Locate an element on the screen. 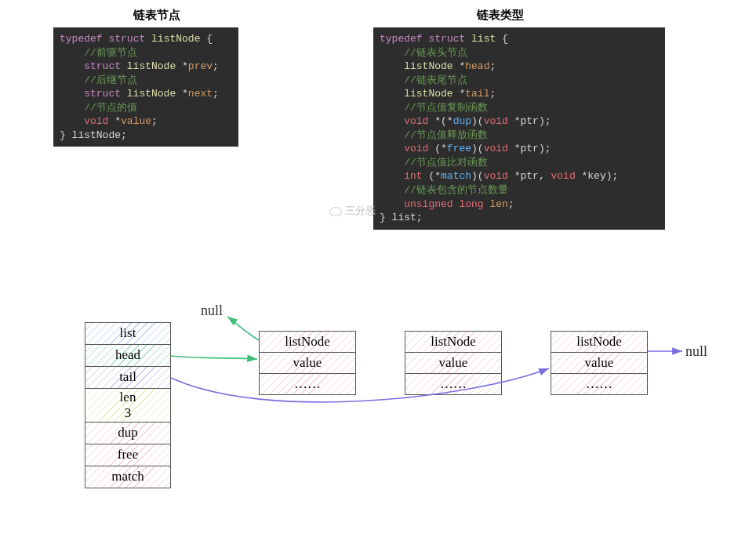 This screenshot has width=756, height=555. fn-free: free is located at coordinates (460, 149).